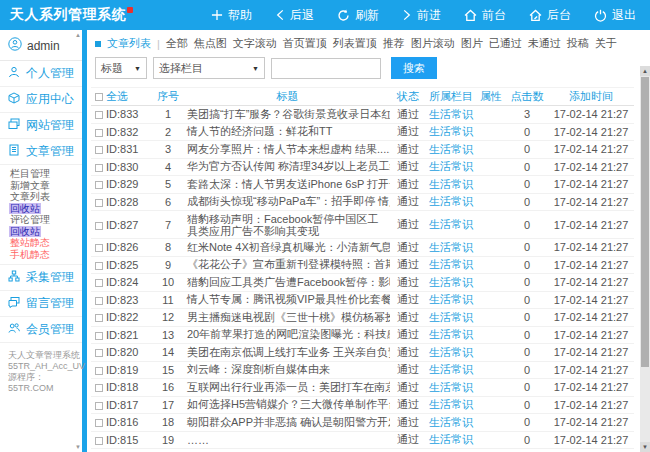 Image resolution: width=650 pixels, height=452 pixels. I want to click on sidebar-scroll-down-icon: ▼, so click(78, 447).